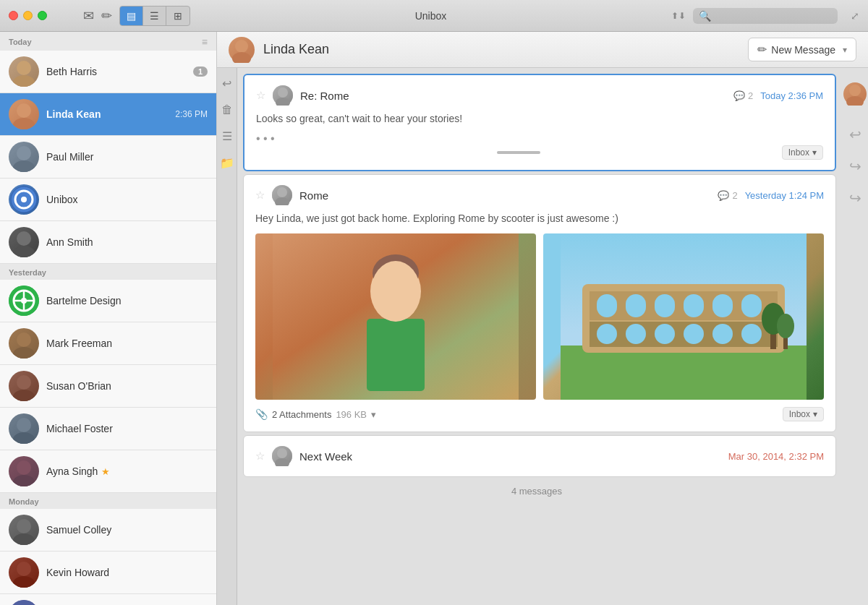  I want to click on attach-dropdown-icon: ▾, so click(373, 415).